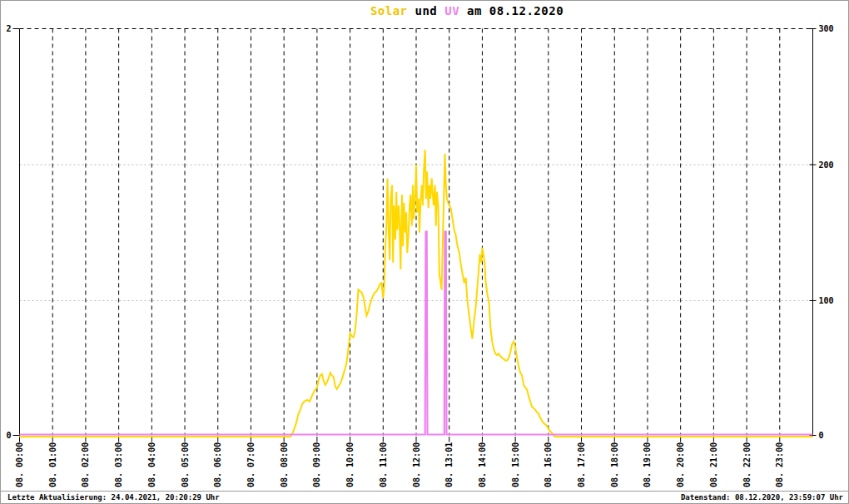  What do you see at coordinates (822, 436) in the screenshot?
I see `right-axis-tick-label: 0` at bounding box center [822, 436].